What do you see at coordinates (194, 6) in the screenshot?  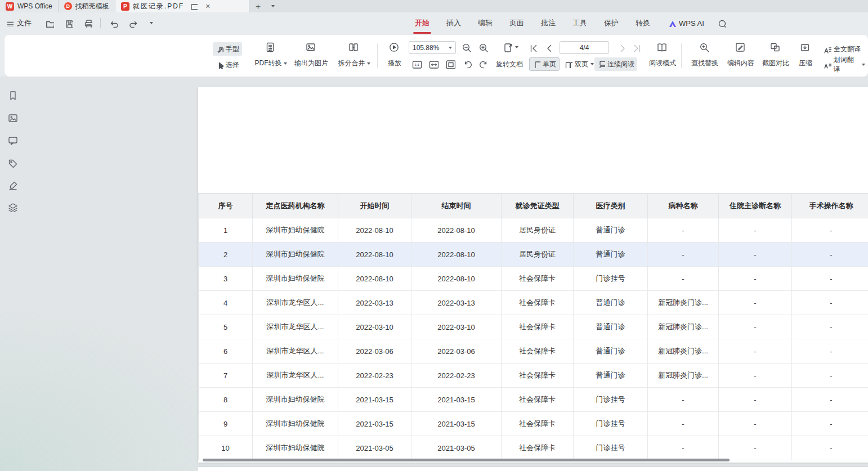 I see `cast-screen-icon` at bounding box center [194, 6].